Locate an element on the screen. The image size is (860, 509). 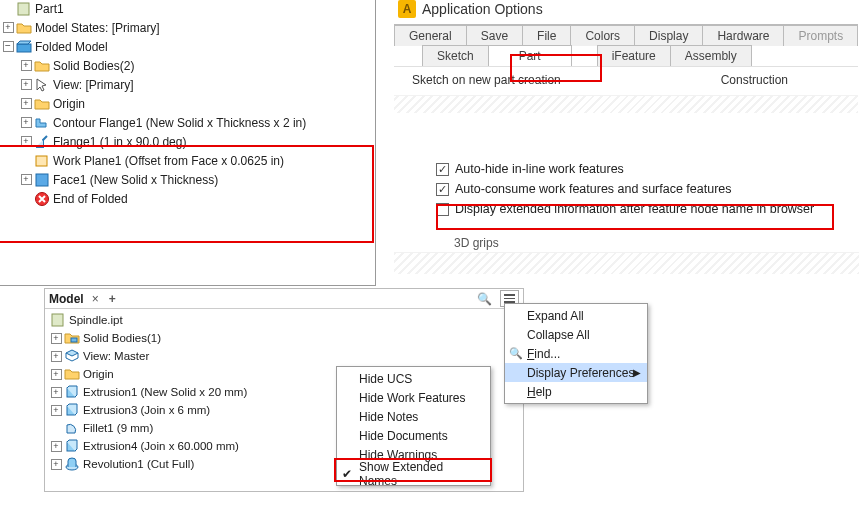
menu-item-find: 🔍Find... is located at coordinates (576, 354).